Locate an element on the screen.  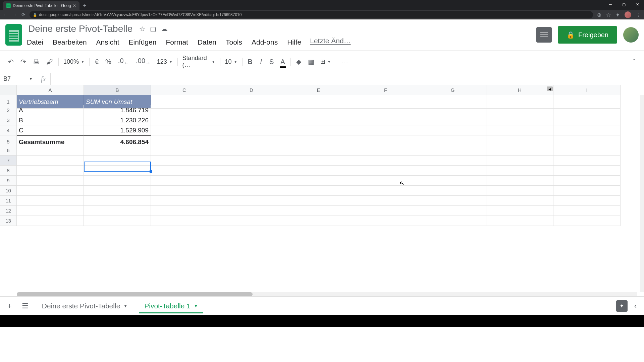
zoom-icon: ⊕ is located at coordinates (599, 15).